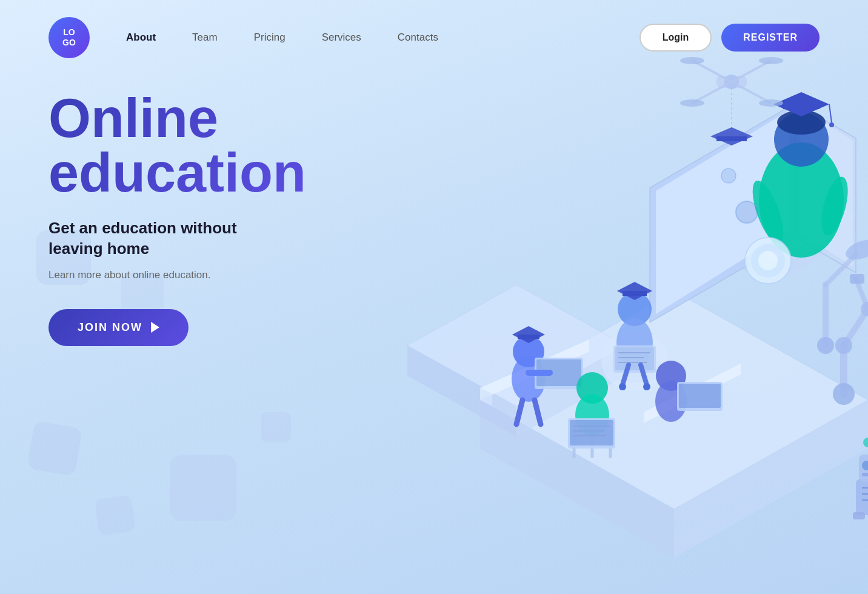  What do you see at coordinates (141, 38) in the screenshot?
I see `nav-about: About` at bounding box center [141, 38].